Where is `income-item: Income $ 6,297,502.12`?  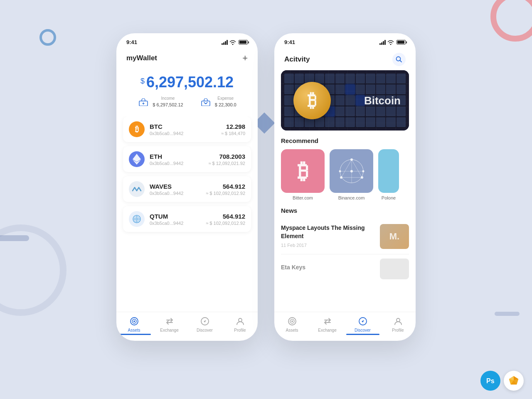
income-item: Income $ 6,297,502.12 is located at coordinates (160, 102).